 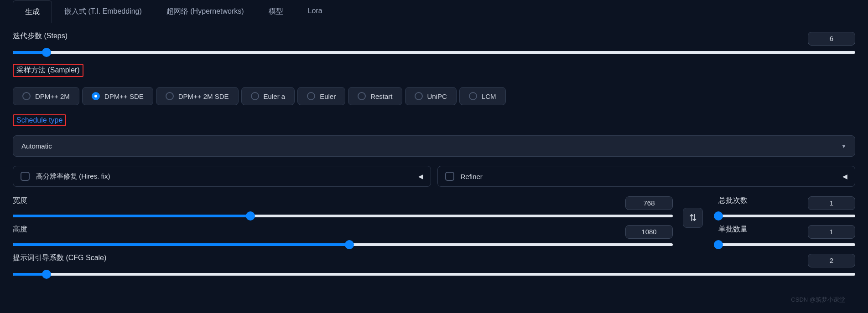 What do you see at coordinates (787, 216) in the screenshot?
I see `batch-count-slider` at bounding box center [787, 216].